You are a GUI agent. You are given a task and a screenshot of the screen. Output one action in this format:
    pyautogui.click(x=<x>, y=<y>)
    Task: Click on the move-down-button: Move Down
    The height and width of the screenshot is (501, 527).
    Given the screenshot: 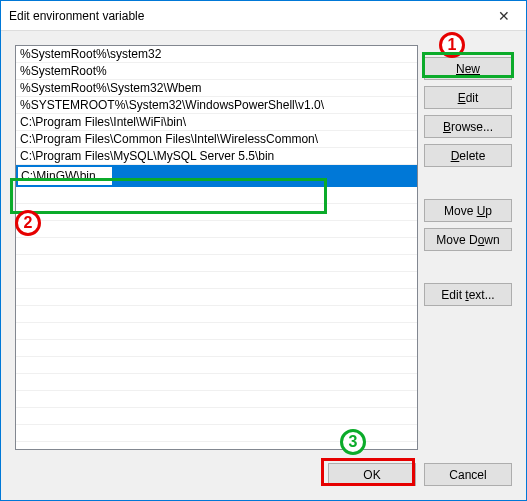 What is the action you would take?
    pyautogui.click(x=468, y=240)
    